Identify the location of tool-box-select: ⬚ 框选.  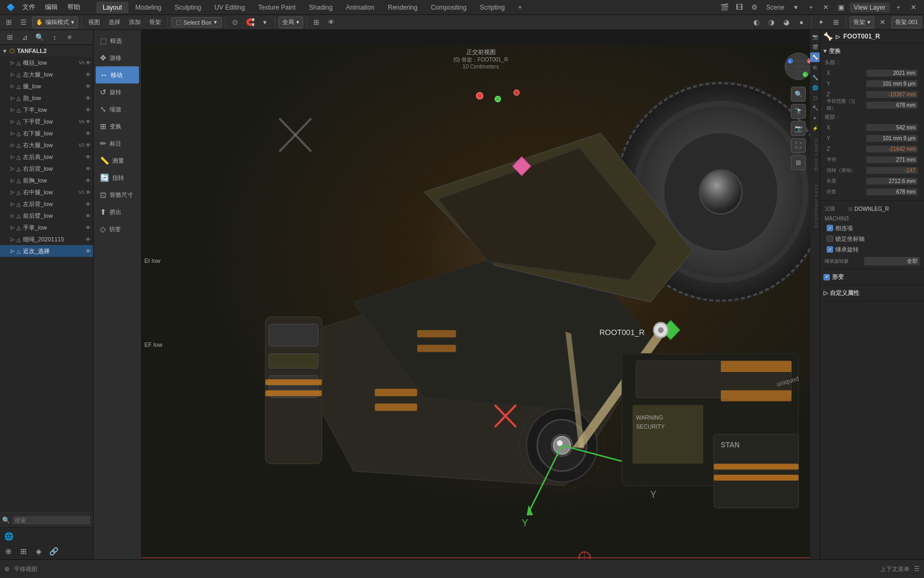
(118, 41).